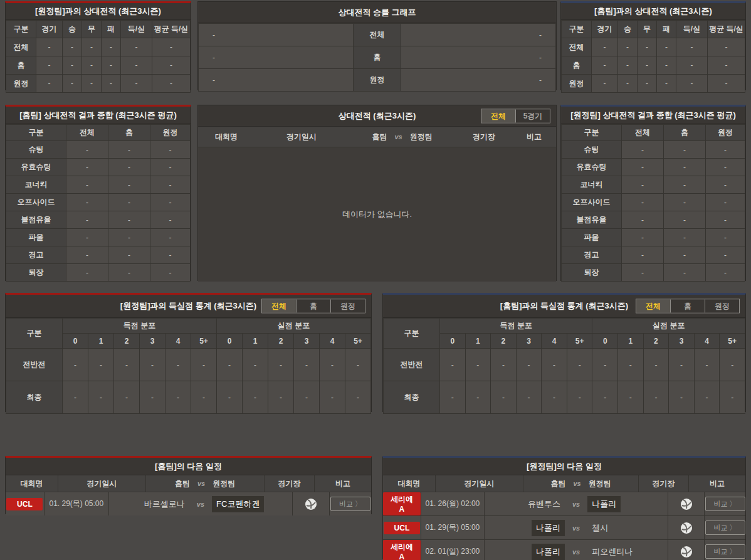 Image resolution: width=751 pixels, height=560 pixels. I want to click on panel-title: [홈팀] 상대전적 결과 종합 (최근3시즌 평균), so click(98, 115).